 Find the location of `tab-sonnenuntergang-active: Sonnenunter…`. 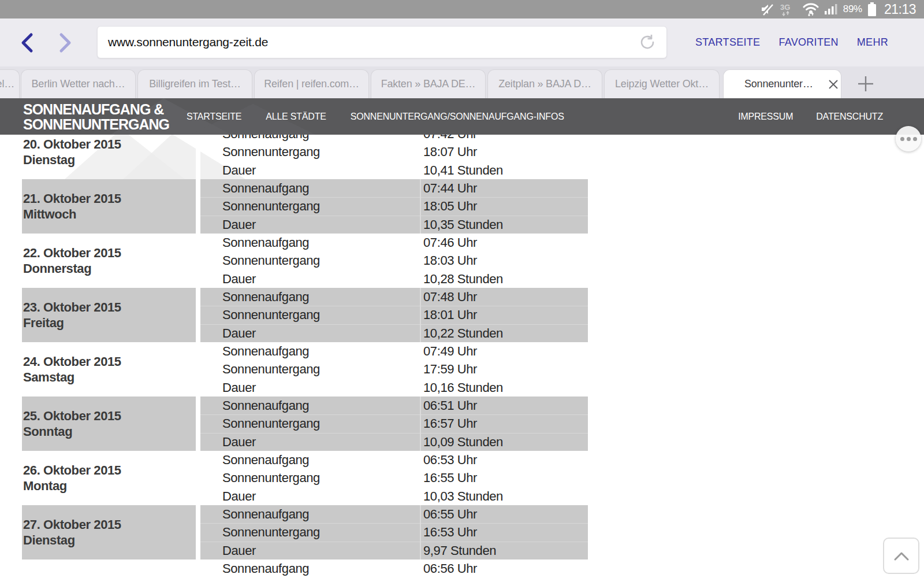

tab-sonnenuntergang-active: Sonnenunter… is located at coordinates (782, 84).